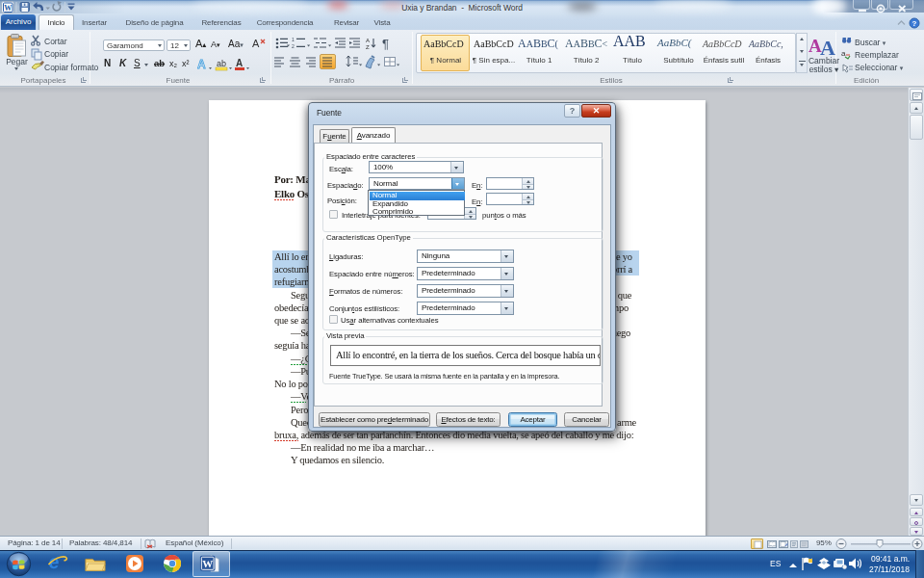 The height and width of the screenshot is (578, 924). I want to click on svg-text: ab, so click(221, 64).